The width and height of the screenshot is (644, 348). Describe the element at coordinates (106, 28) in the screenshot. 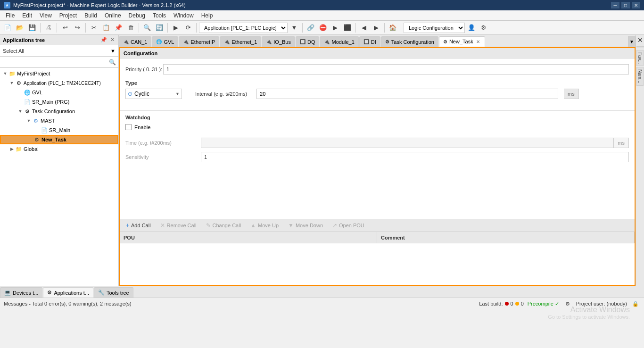

I see `toolbar-copy: 📋` at that location.